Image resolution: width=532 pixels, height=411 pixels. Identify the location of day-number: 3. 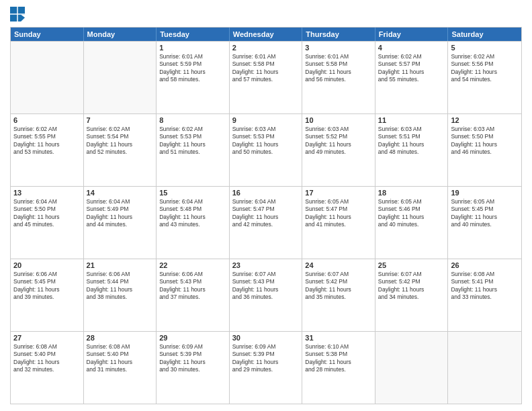
(339, 48).